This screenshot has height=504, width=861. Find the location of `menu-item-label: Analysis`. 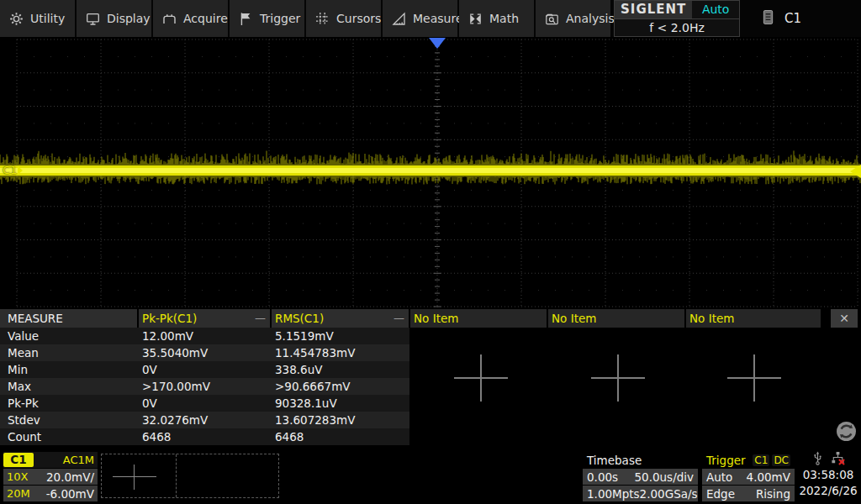

menu-item-label: Analysis is located at coordinates (590, 18).